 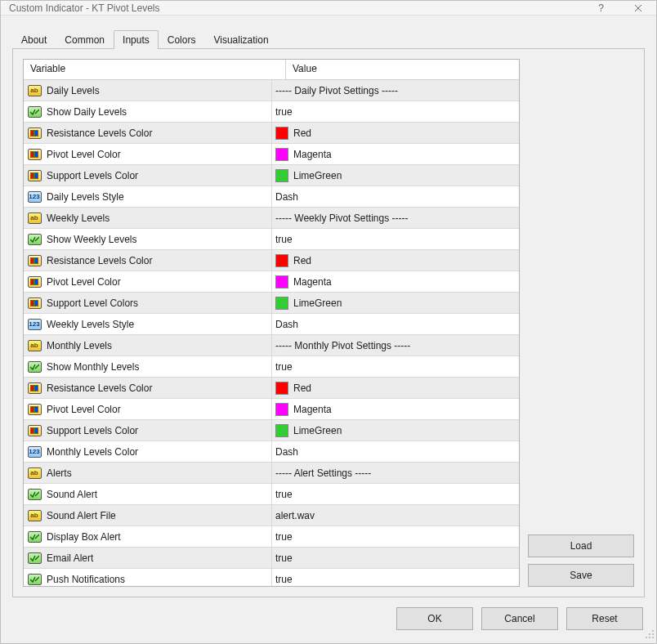 What do you see at coordinates (396, 515) in the screenshot?
I see `cell-value: alert.wav` at bounding box center [396, 515].